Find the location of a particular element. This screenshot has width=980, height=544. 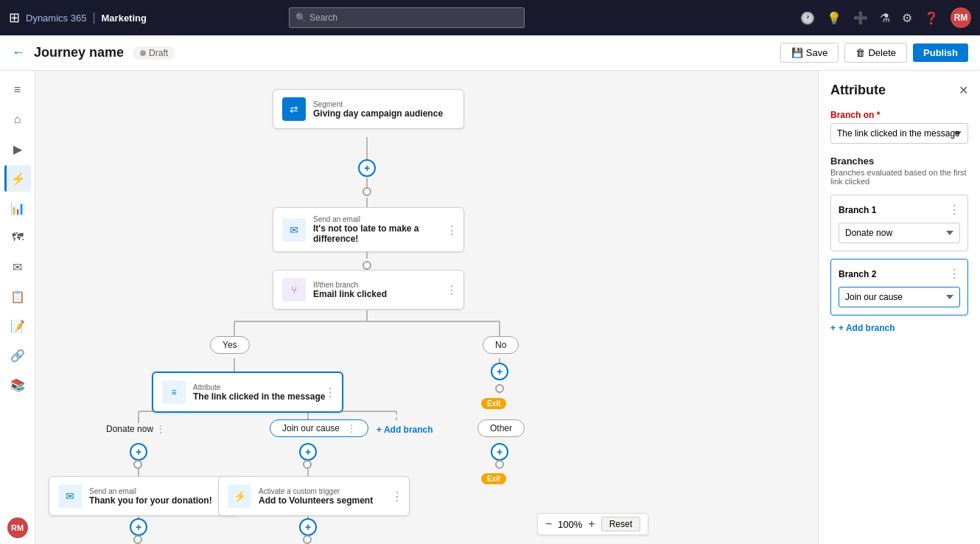

sidebar-item-menu: ≡ is located at coordinates (18, 90).